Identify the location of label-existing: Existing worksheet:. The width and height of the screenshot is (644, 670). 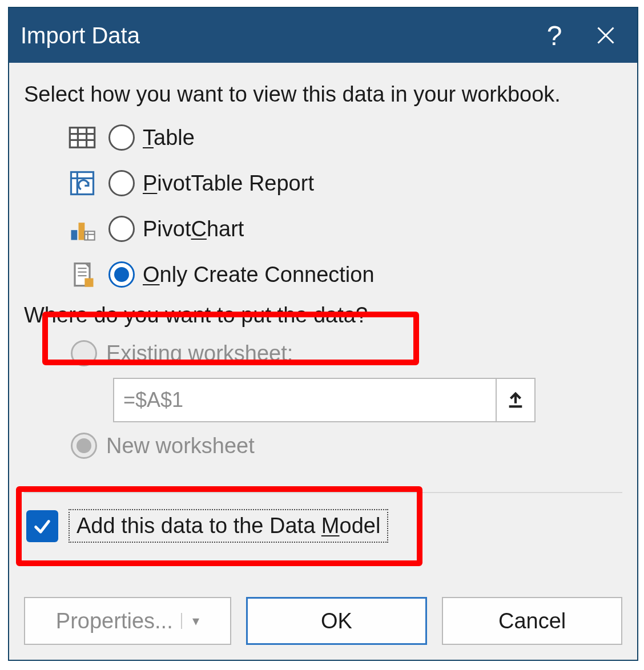
(200, 354).